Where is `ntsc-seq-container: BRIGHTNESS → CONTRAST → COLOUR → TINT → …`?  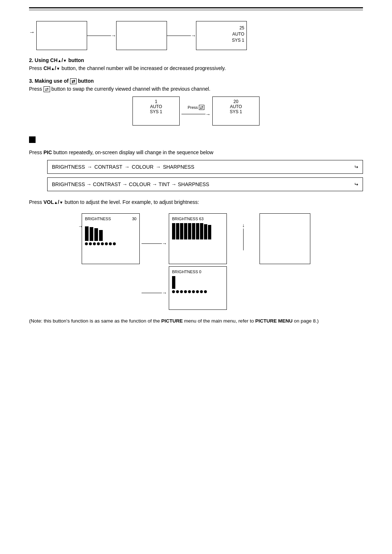
ntsc-seq-container: BRIGHTNESS → CONTRAST → COLOUR → TINT → … is located at coordinates (196, 184).